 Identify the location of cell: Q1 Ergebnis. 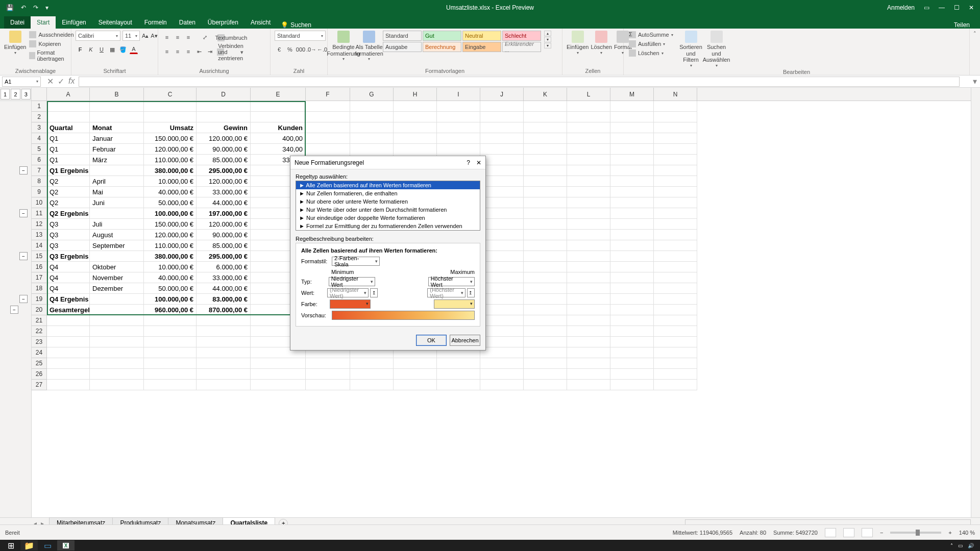
(68, 170).